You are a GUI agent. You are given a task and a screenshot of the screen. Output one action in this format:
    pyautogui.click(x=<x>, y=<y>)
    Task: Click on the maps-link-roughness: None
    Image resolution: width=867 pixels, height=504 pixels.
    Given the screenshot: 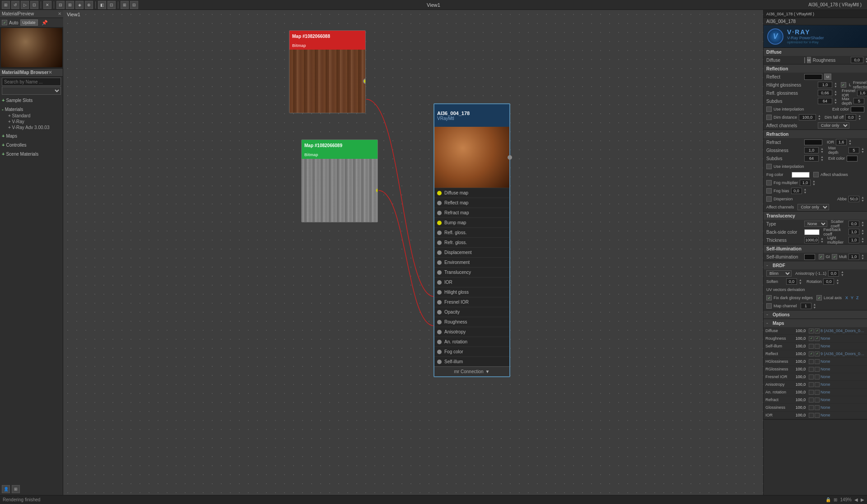 What is the action you would take?
    pyautogui.click(x=843, y=338)
    